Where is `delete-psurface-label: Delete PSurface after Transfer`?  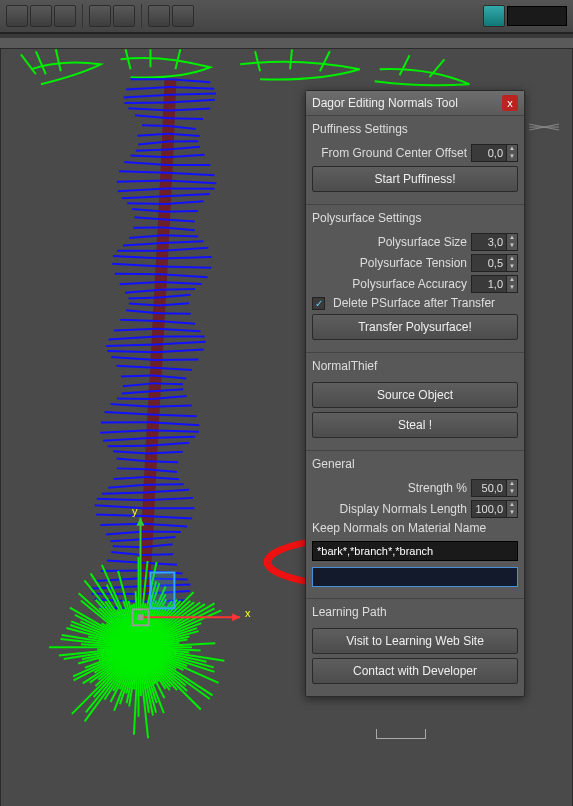
delete-psurface-label: Delete PSurface after Transfer is located at coordinates (414, 303).